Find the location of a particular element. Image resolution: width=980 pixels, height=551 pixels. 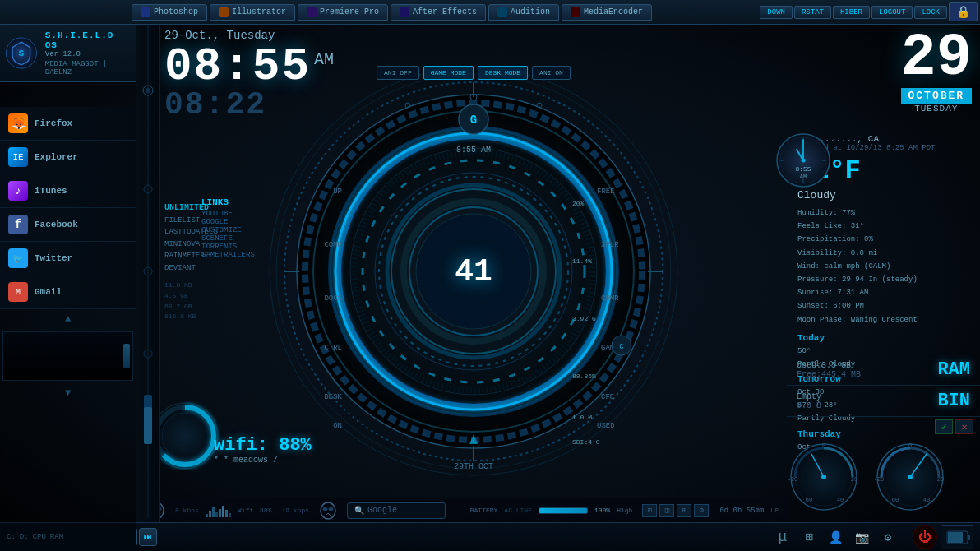

uptime-display: 0d 0h 55mm is located at coordinates (742, 511).